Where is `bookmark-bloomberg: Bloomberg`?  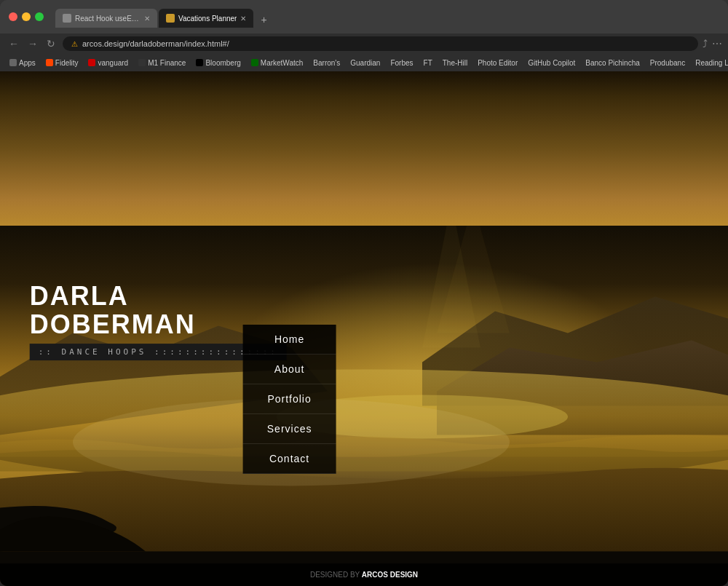 bookmark-bloomberg: Bloomberg is located at coordinates (218, 63).